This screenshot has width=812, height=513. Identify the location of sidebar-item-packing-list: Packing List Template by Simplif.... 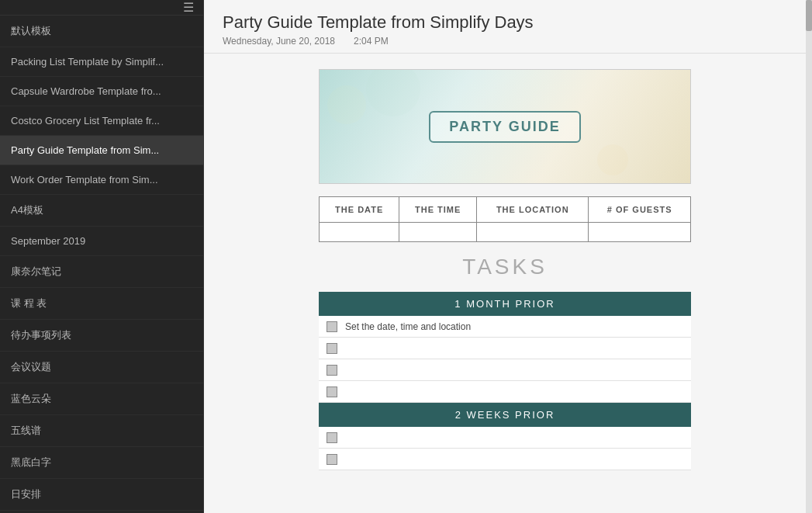
(102, 62).